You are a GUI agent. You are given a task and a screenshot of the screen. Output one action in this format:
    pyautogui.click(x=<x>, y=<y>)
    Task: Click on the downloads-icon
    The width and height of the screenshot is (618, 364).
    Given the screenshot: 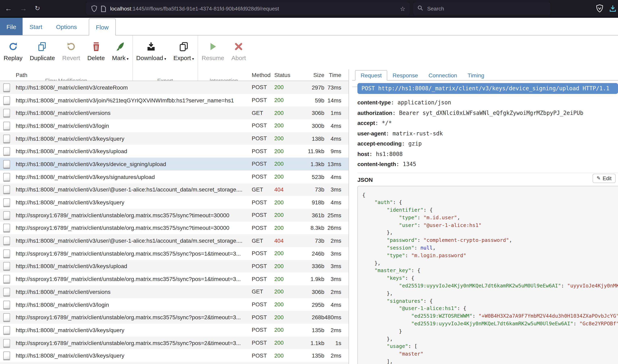 What is the action you would take?
    pyautogui.click(x=613, y=8)
    